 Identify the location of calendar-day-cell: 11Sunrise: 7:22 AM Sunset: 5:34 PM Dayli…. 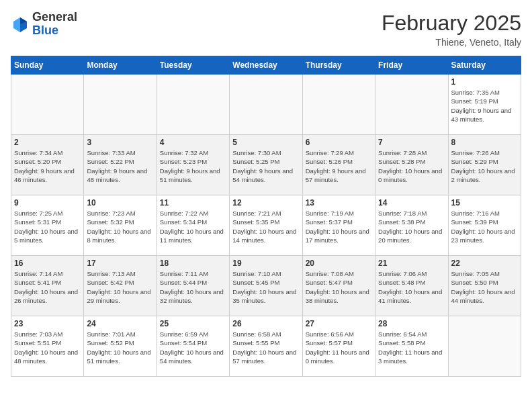
(193, 226).